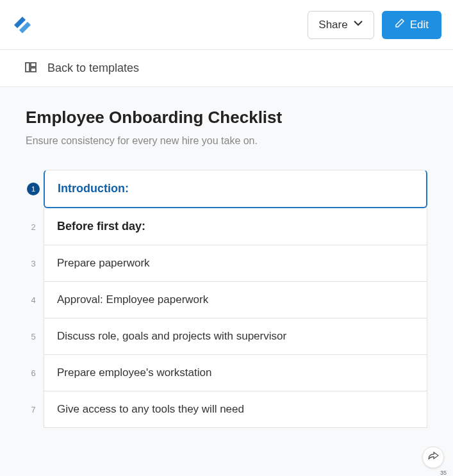 This screenshot has width=453, height=476. I want to click on item-label: Prepare paperwork, so click(236, 264).